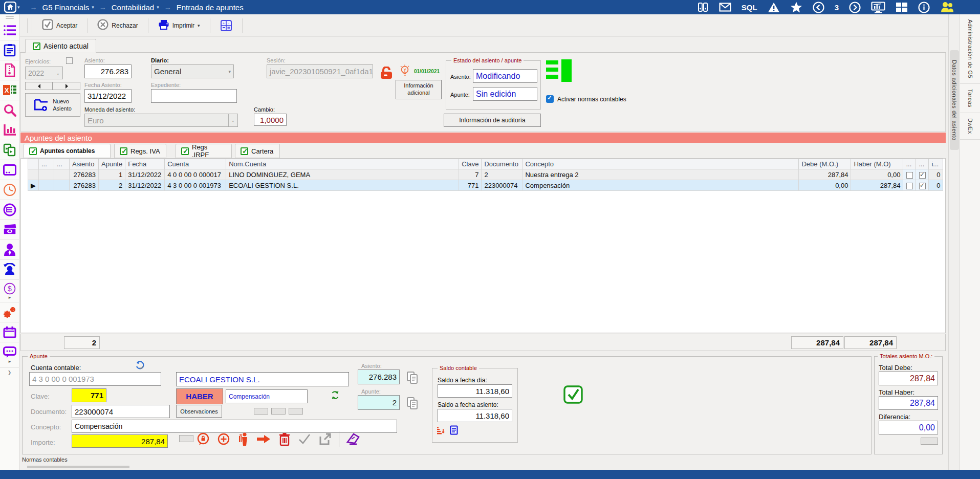 The image size is (980, 479). Describe the element at coordinates (10, 111) in the screenshot. I see `search-icon` at that location.